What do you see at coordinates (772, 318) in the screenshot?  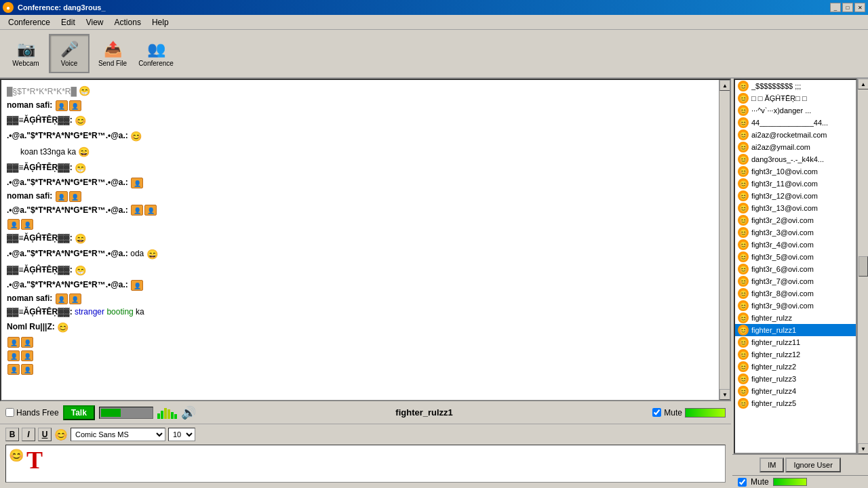 I see `participant-name: fighter_rulzz` at bounding box center [772, 318].